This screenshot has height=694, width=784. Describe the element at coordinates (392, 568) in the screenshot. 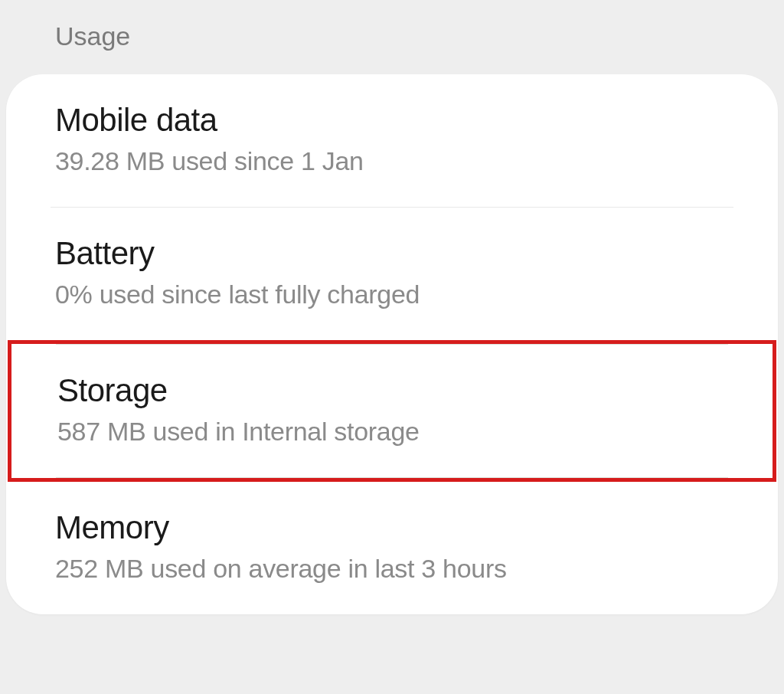

I see `memory-subtitle: 252 MB used on average in last 3 hours` at that location.